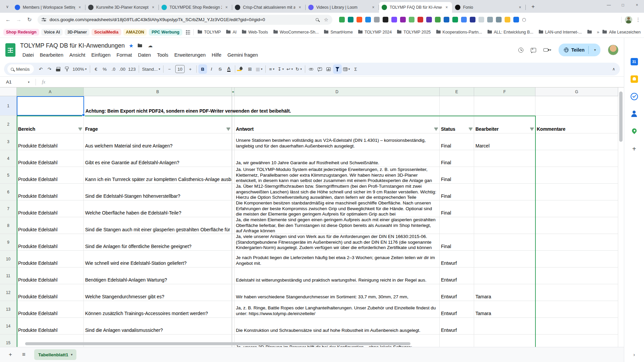 This screenshot has width=644, height=362. What do you see at coordinates (10, 50) in the screenshot?
I see `sheets-logo-icon` at bounding box center [10, 50].